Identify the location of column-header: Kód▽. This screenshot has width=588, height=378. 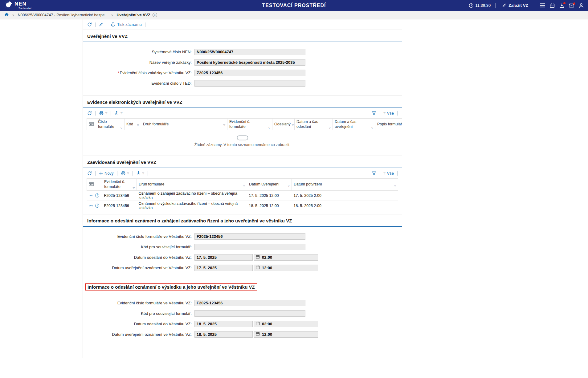
(133, 124).